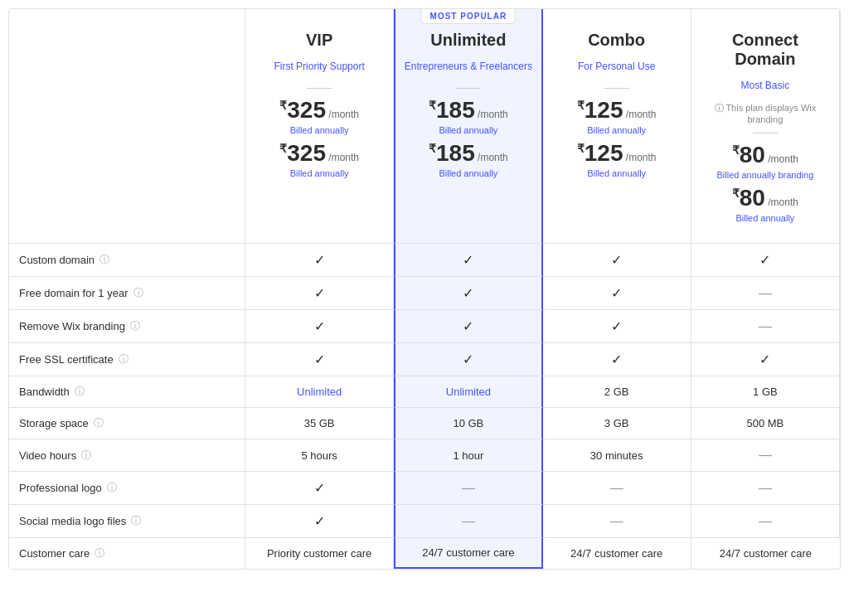  Describe the element at coordinates (342, 114) in the screenshot. I see `per-month-vip: /month` at that location.